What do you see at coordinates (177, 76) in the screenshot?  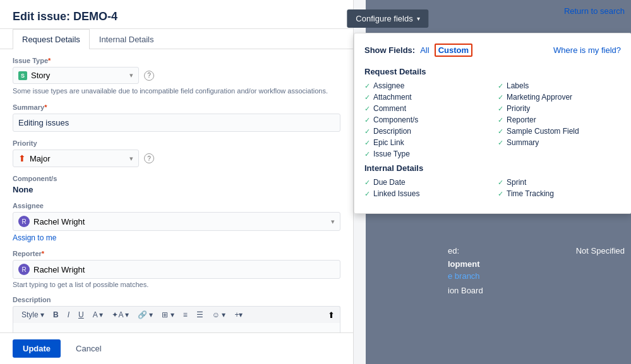 I see `issue-type-field: Issue Type* S Story ▾ ? Some issue types…` at bounding box center [177, 76].